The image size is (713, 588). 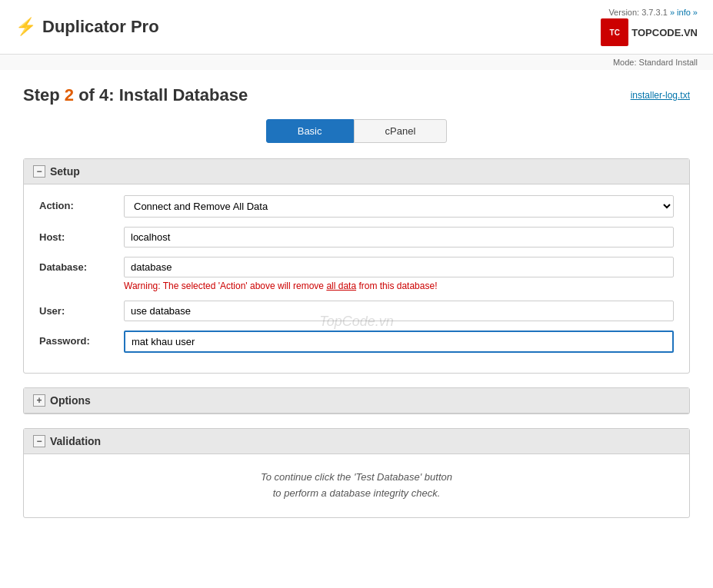 What do you see at coordinates (357, 341) in the screenshot?
I see `password-row: Password:` at bounding box center [357, 341].